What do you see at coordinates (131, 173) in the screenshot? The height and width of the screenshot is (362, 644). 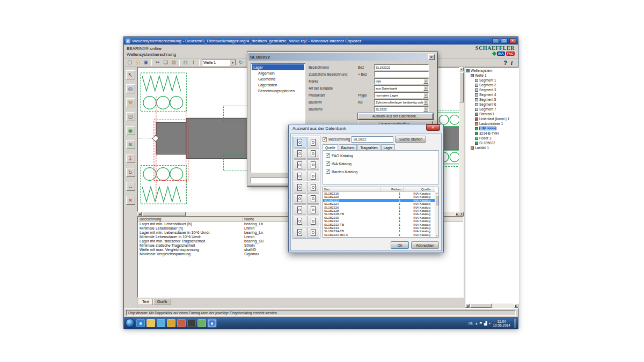 I see `moment-tool-icon: ↻` at bounding box center [131, 173].